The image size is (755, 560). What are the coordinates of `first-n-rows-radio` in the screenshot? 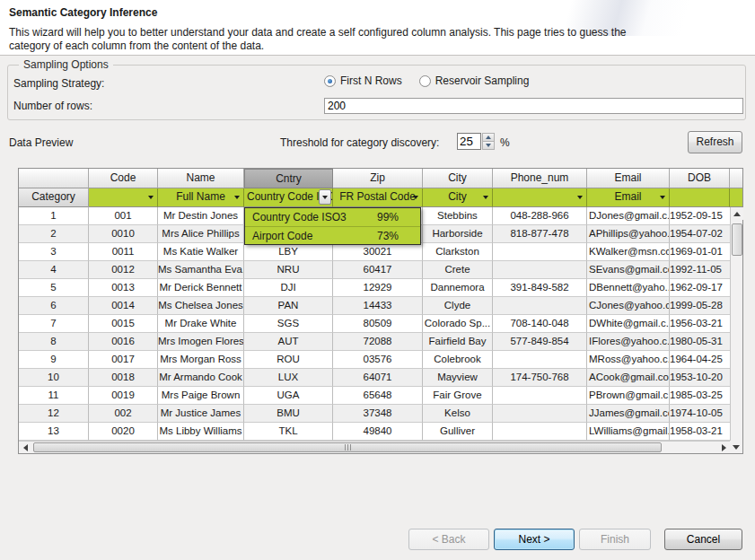 It's located at (330, 81).